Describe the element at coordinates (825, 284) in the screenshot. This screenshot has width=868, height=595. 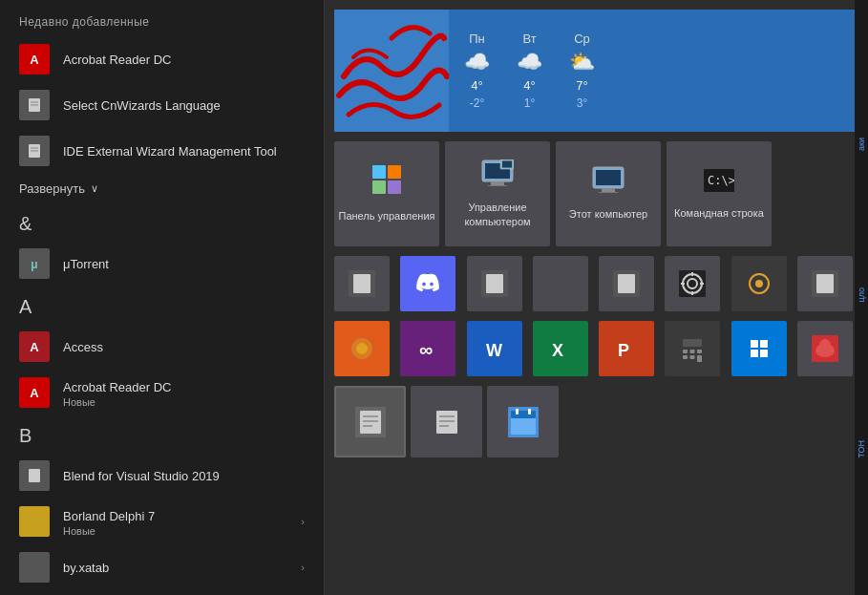
I see `small-tile-generic4` at that location.